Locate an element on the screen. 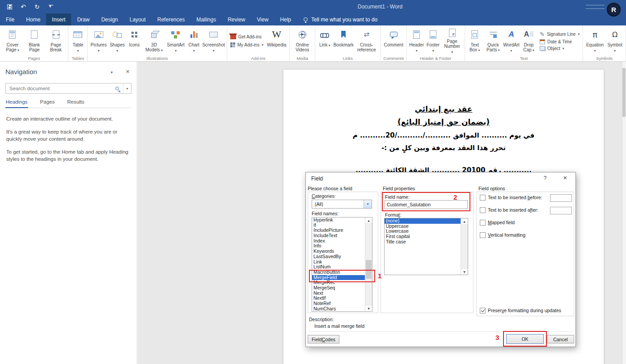 Image resolution: width=626 pixels, height=364 pixels. dropdown-arrow-icon is located at coordinates (368, 204).